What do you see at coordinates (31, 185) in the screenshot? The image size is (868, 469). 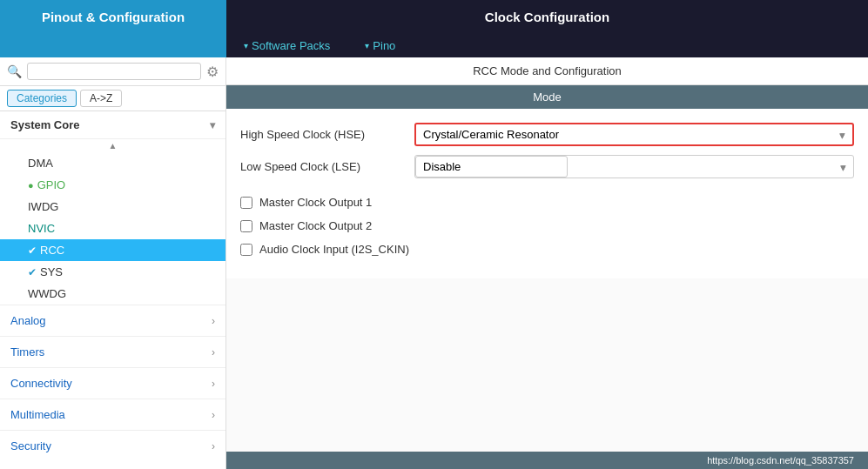 I see `gpio-color-indicator: ●` at bounding box center [31, 185].